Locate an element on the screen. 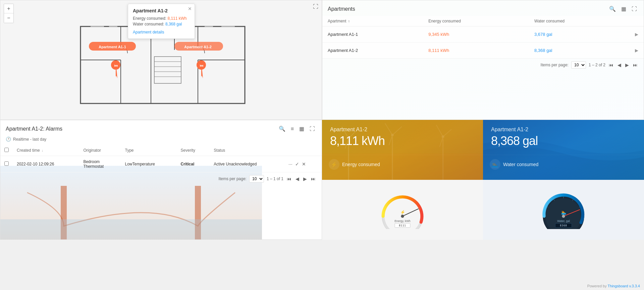  alarm-more-icon: ··· is located at coordinates (290, 164).